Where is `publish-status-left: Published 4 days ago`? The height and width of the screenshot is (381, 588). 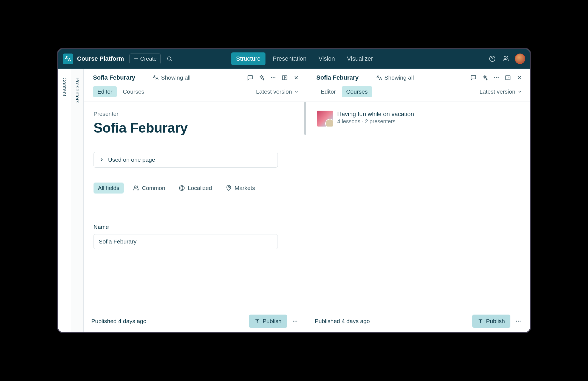 publish-status-left: Published 4 days ago is located at coordinates (119, 321).